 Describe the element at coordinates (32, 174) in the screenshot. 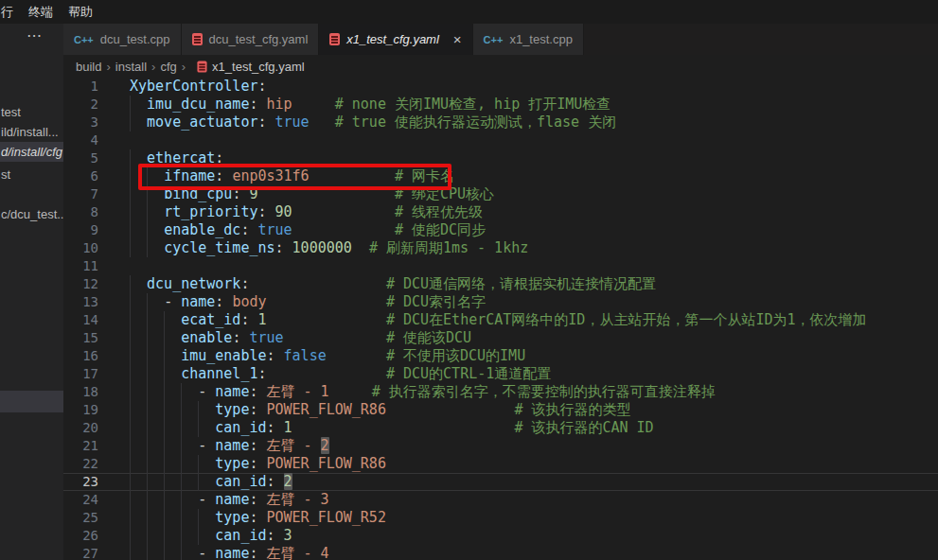

I see `sidebar-item: st` at that location.